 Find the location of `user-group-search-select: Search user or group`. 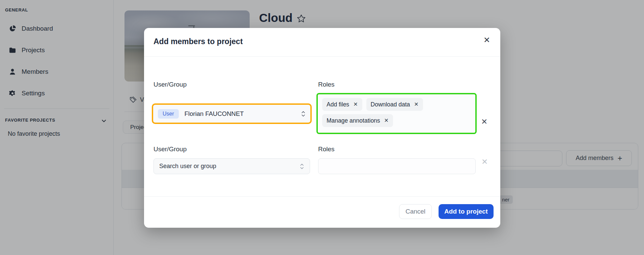

user-group-search-select: Search user or group is located at coordinates (232, 166).